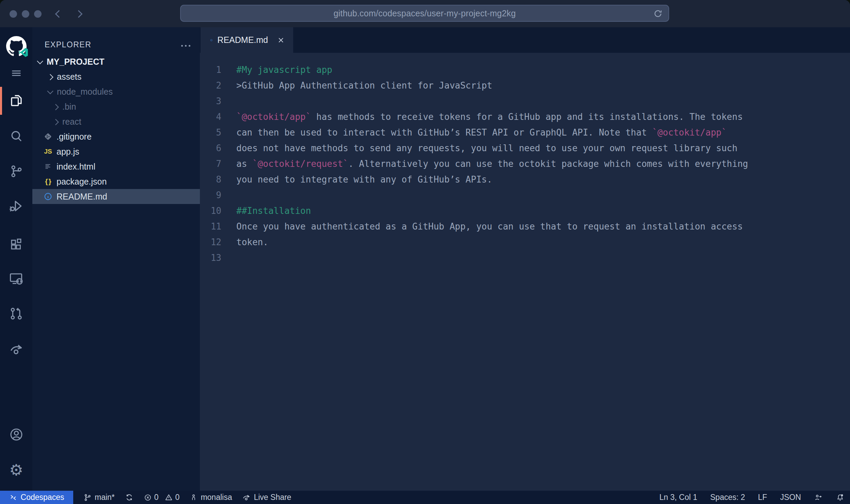  I want to click on url-text: github.com/codespaces/user-my-project-mg…, so click(424, 14).